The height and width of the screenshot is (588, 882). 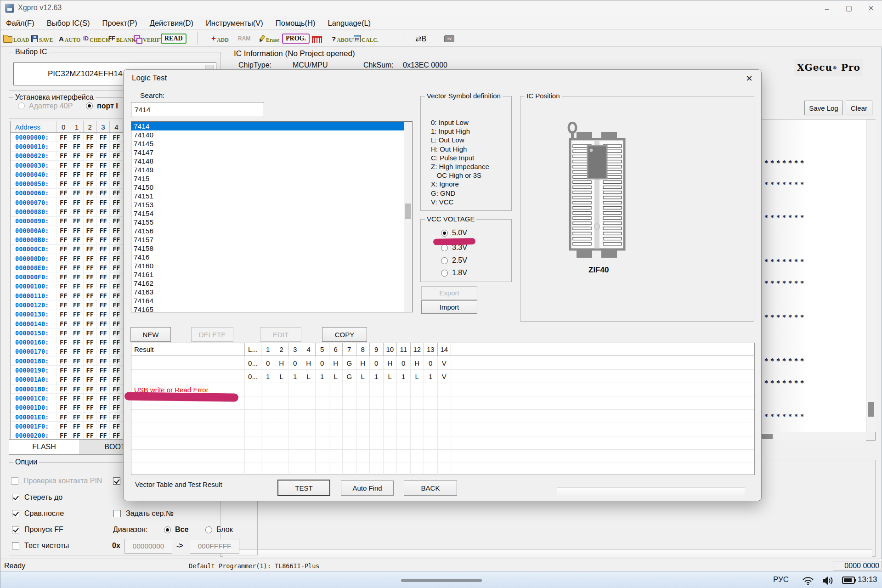 What do you see at coordinates (167, 530) in the screenshot?
I see `range-all-radio` at bounding box center [167, 530].